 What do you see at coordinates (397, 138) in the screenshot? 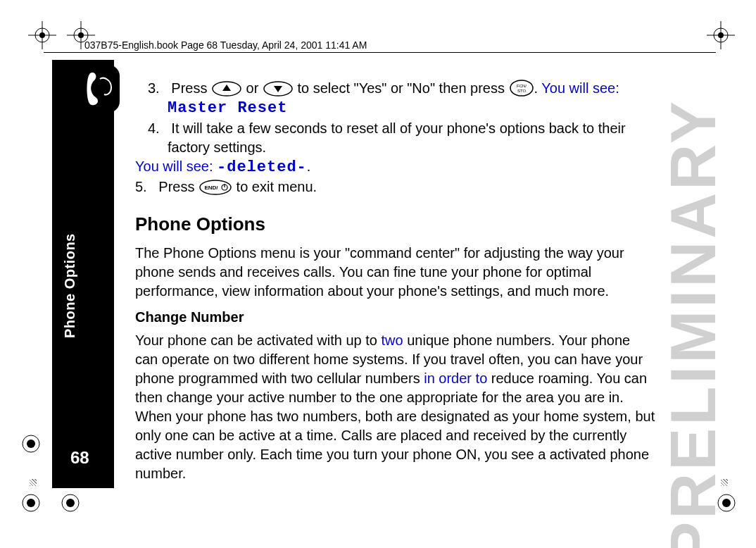
I see `step-4-text: It will take a few seconds to reset all …` at bounding box center [397, 138].